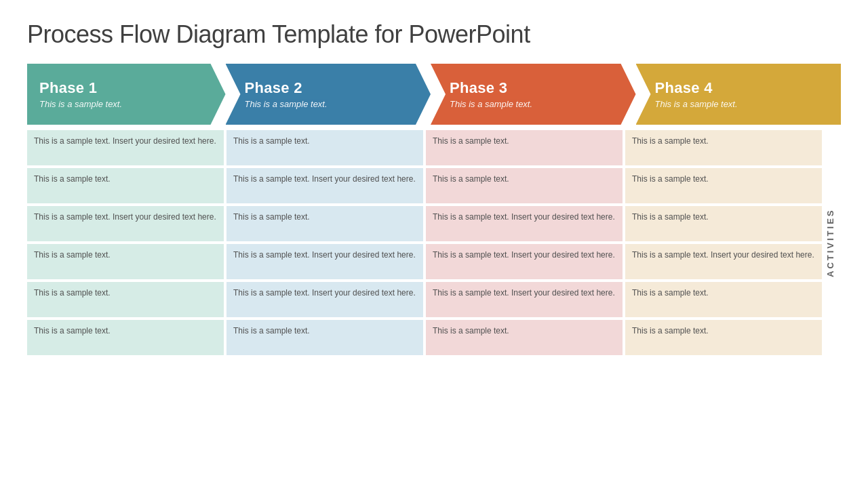 The image size is (868, 488). What do you see at coordinates (125, 224) in the screenshot?
I see `cell-r3-c1: This is a sample text. Insert your desir…` at bounding box center [125, 224].